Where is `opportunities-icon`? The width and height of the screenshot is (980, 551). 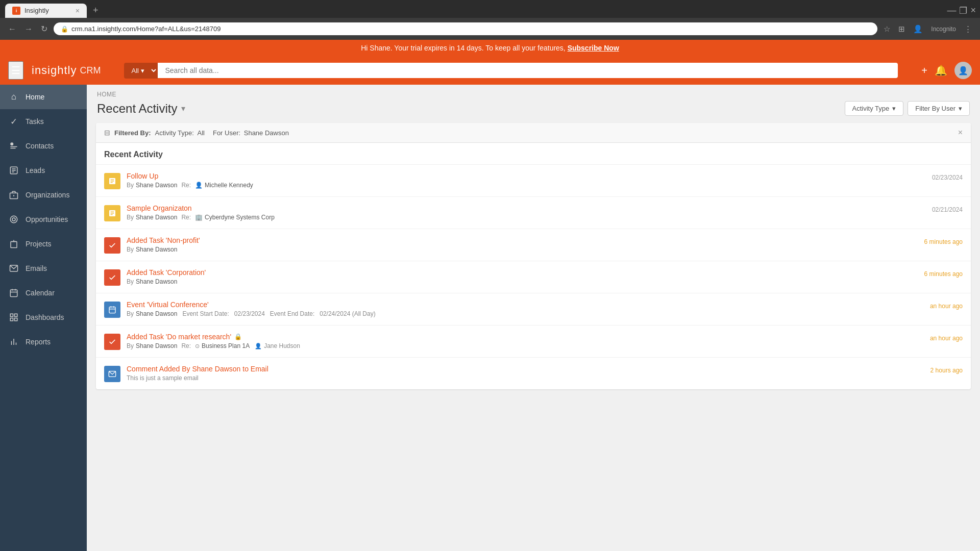 opportunities-icon is located at coordinates (14, 219).